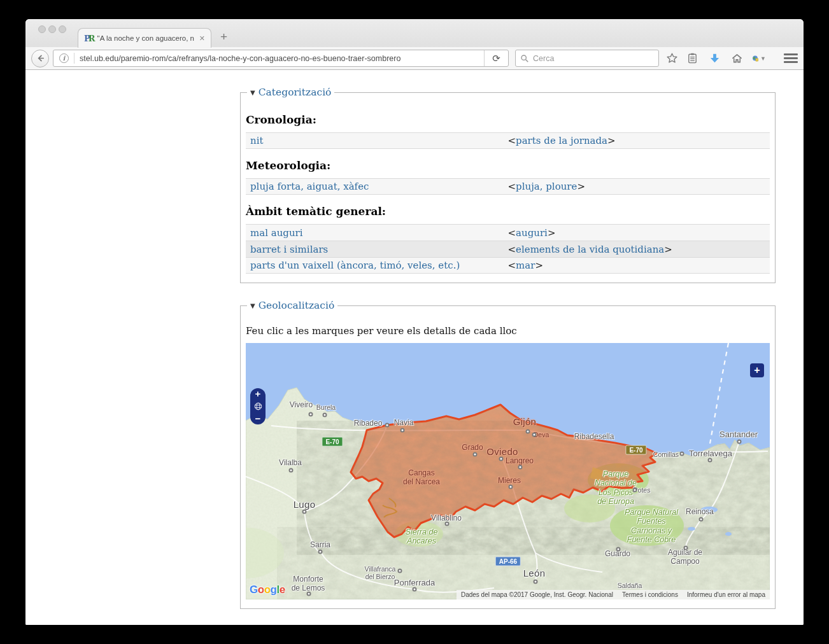  I want to click on back-button, so click(40, 59).